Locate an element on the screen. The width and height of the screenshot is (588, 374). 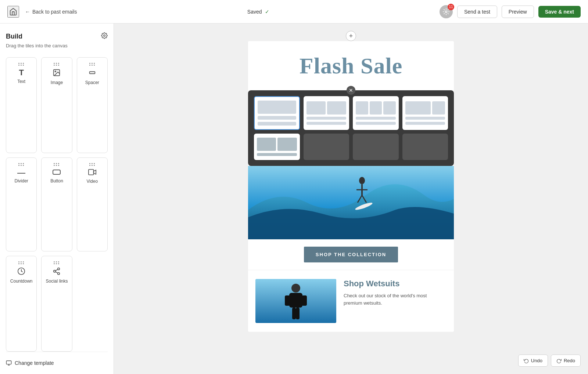
tile-spacer: Spacer is located at coordinates (92, 105).